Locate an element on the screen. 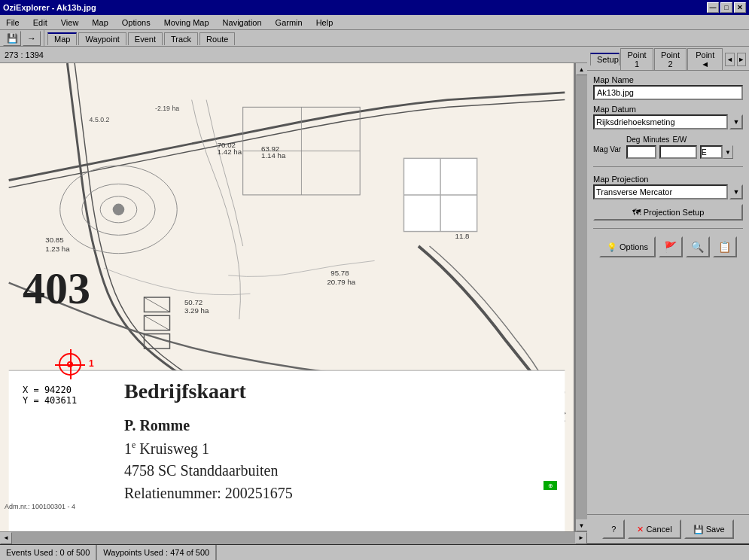 Image resolution: width=749 pixels, height=560 pixels. map-datum-select: Rijksdriehoeksmeting is located at coordinates (661, 122).